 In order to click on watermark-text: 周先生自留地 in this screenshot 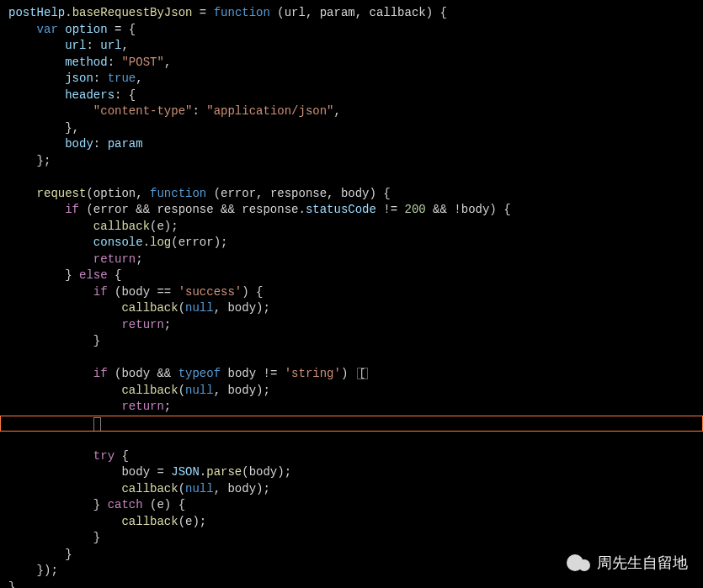, I will do `click(642, 563)`.